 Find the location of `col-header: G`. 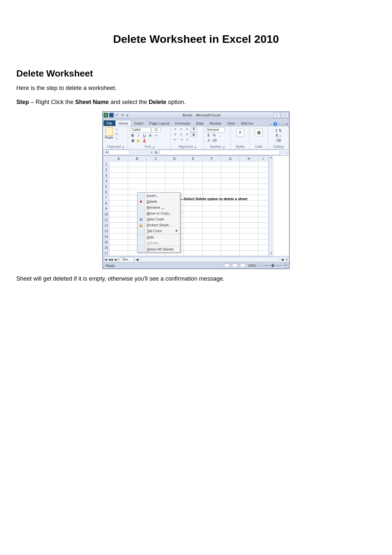

col-header: G is located at coordinates (231, 159).